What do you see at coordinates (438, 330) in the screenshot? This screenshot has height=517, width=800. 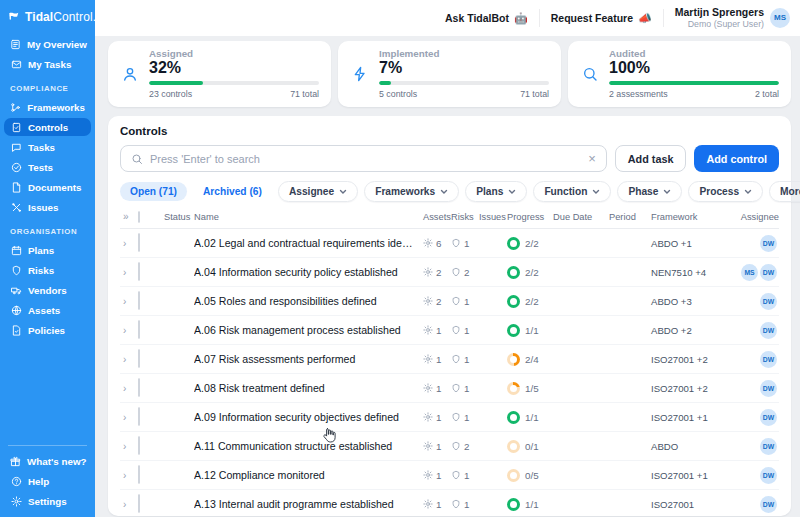 I see `assets-count: 1` at bounding box center [438, 330].